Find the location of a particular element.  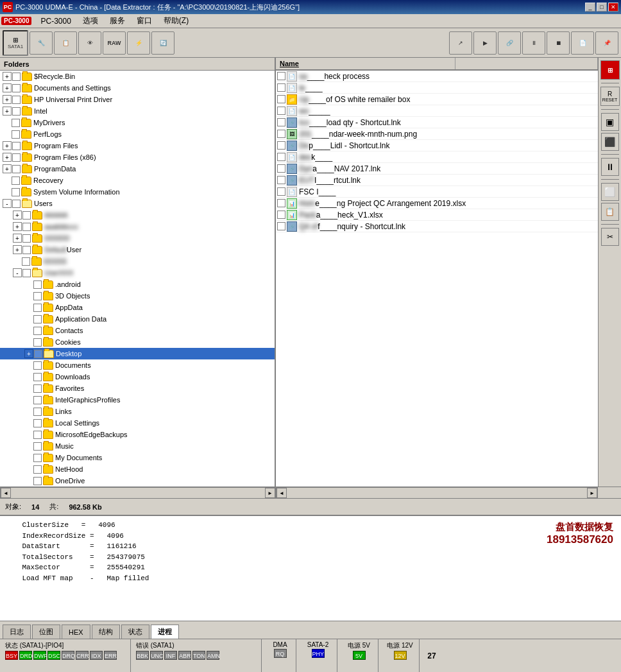

check-music is located at coordinates (37, 447).